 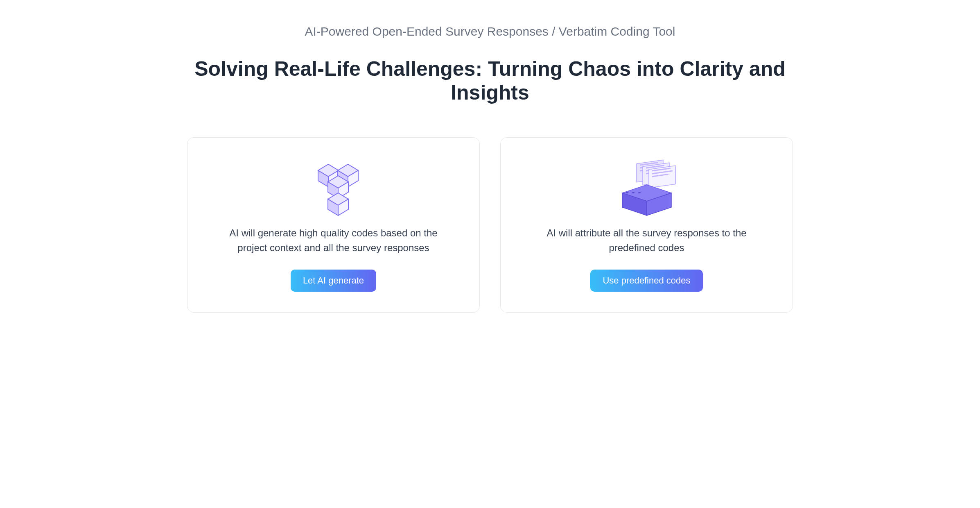 I want to click on card-ai-generate: AI will generate high quality codes base…, so click(x=333, y=225).